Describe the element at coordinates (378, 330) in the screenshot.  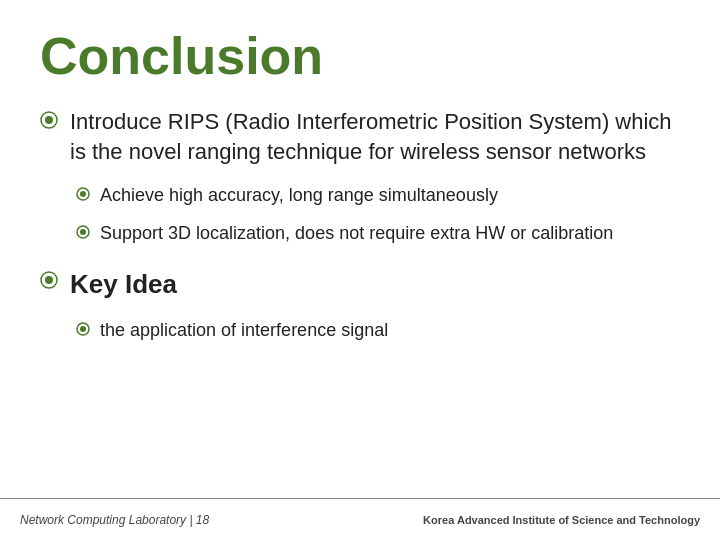
I see `key-idea-sub-bullet-1: the application of interference signal` at that location.